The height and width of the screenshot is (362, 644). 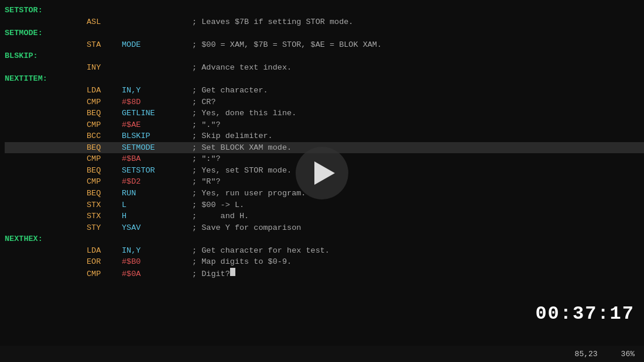 What do you see at coordinates (211, 274) in the screenshot?
I see `comment: ; Digit?` at bounding box center [211, 274].